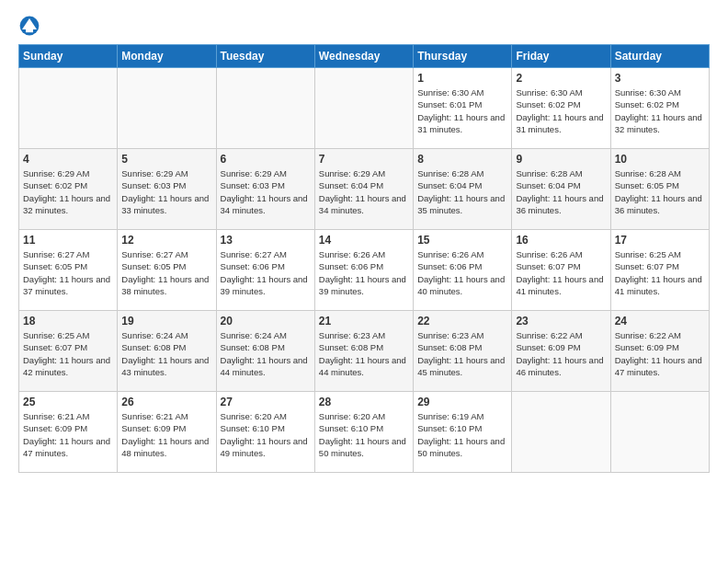  I want to click on day-number: 22, so click(462, 321).